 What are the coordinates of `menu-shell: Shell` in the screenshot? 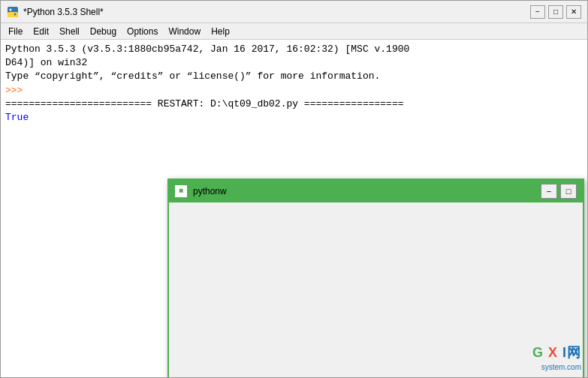 It's located at (69, 32).